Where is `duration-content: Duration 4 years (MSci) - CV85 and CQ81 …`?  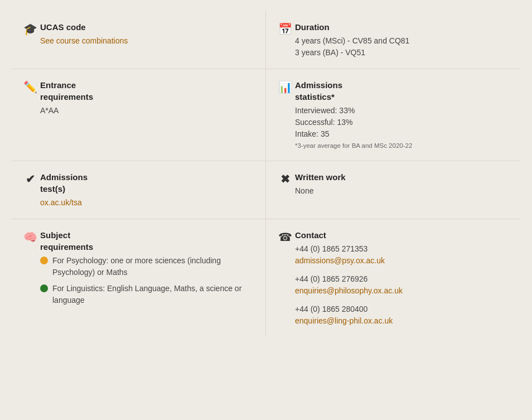 duration-content: Duration 4 years (MSci) - CV85 and CQ81 … is located at coordinates (404, 40).